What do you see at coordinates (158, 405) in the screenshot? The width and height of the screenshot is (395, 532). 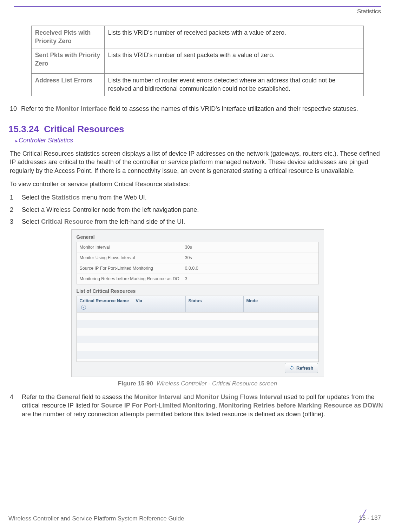 I see `source-ip-label: Source IP For Port-Limited Monitoring` at bounding box center [158, 405].